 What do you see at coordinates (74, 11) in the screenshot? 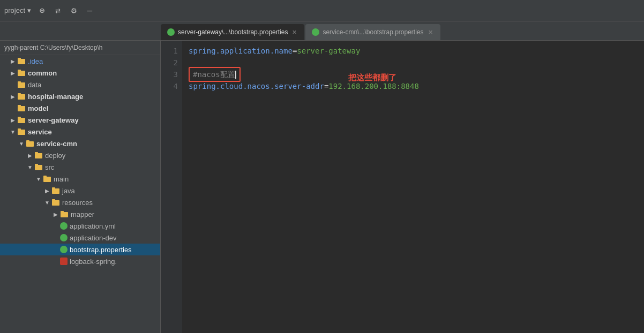
I see `gear-icon: ⚙` at bounding box center [74, 11].